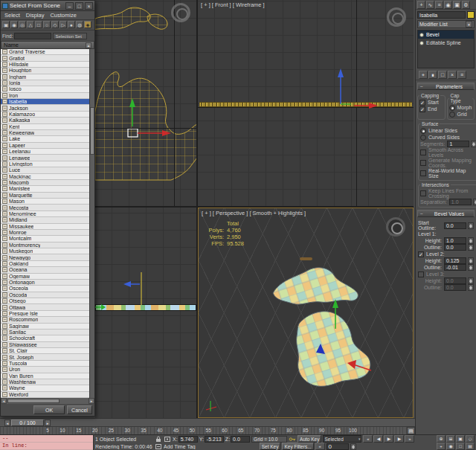 The height and width of the screenshot is (450, 476). Describe the element at coordinates (320, 446) in the screenshot. I see `key-mode-toggle-icon: «` at that location.